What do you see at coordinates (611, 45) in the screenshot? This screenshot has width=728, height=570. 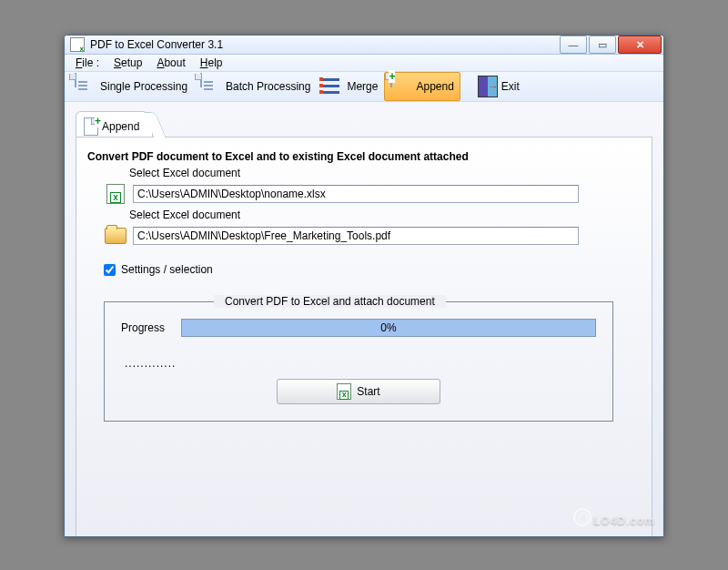 I see `window-controls: — ▭ ✕` at bounding box center [611, 45].